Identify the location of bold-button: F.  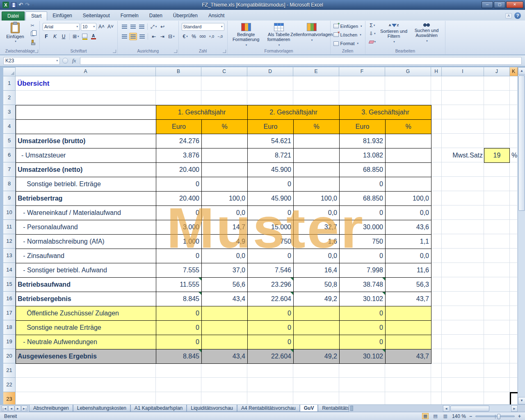
(46, 37).